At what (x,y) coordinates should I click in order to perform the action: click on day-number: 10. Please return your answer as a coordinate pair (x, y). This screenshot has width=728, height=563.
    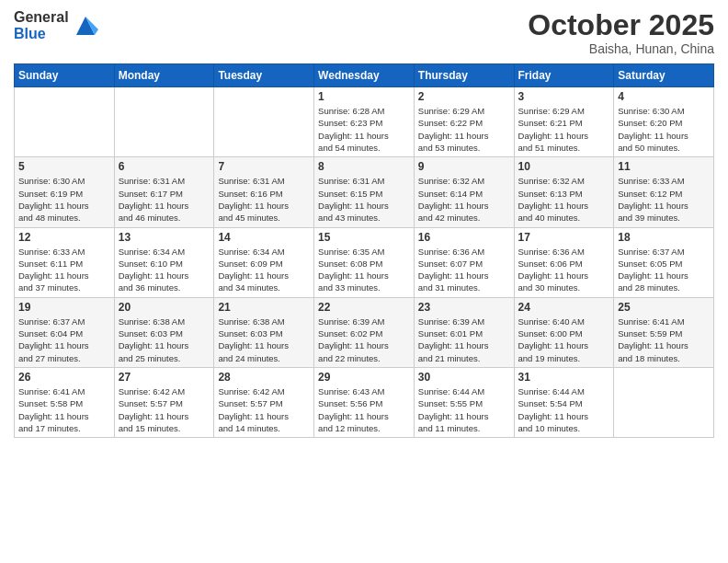
    Looking at the image, I should click on (564, 167).